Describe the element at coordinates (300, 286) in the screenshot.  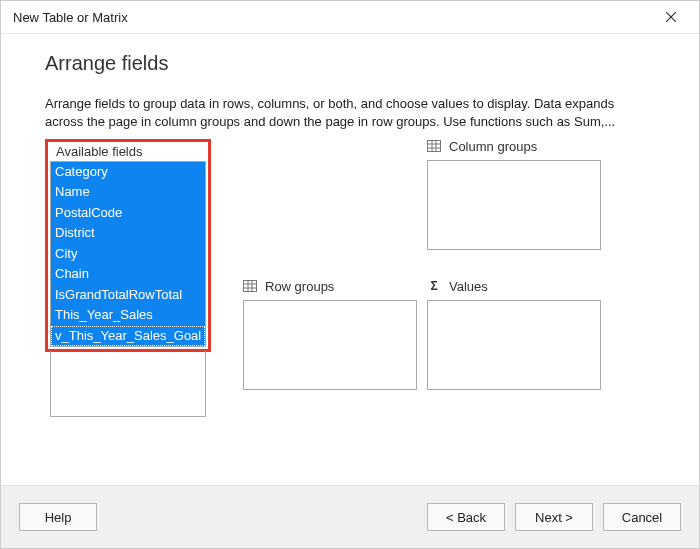
I see `row-groups-label: Row groups` at that location.